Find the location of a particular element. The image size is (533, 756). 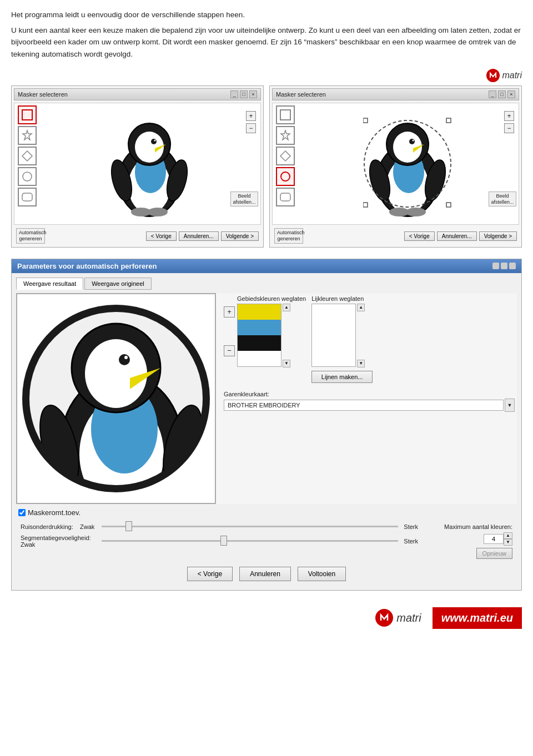

dialog-maximize is located at coordinates (504, 266).